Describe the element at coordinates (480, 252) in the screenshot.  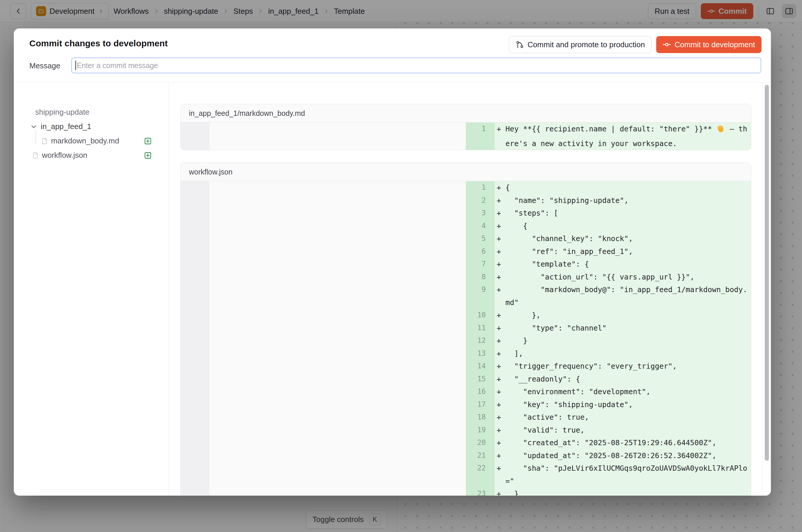
I see `line-number: 6` at that location.